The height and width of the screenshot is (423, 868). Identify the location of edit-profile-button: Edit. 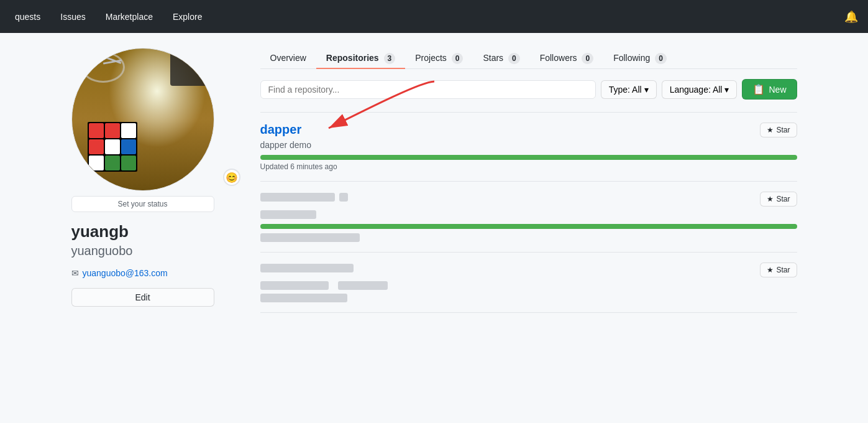
(143, 297).